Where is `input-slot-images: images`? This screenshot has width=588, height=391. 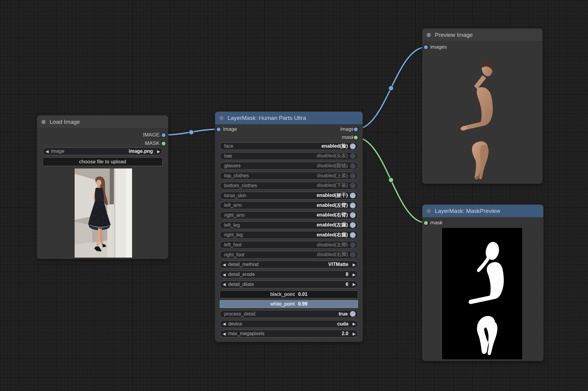 input-slot-images: images is located at coordinates (439, 47).